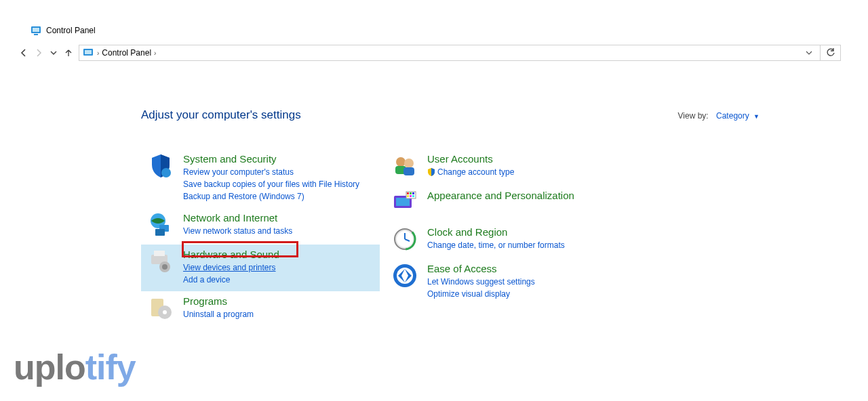 The height and width of the screenshot is (401, 868). What do you see at coordinates (218, 314) in the screenshot?
I see `sublink: Uninstall a program` at bounding box center [218, 314].